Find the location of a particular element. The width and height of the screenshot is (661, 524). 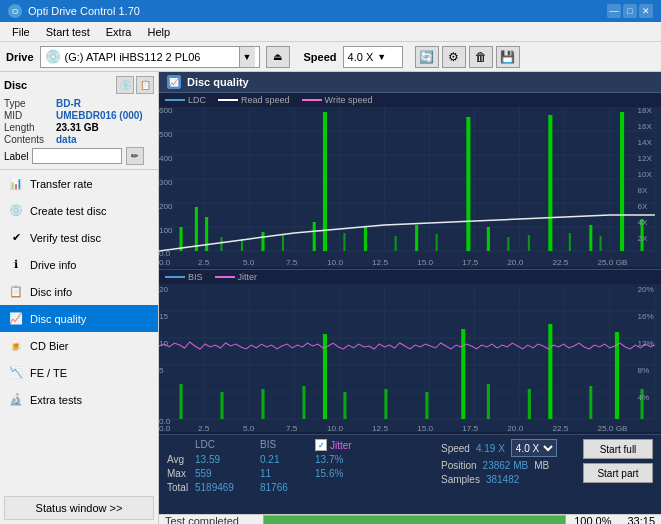

label-key: Label is located at coordinates (16, 156).